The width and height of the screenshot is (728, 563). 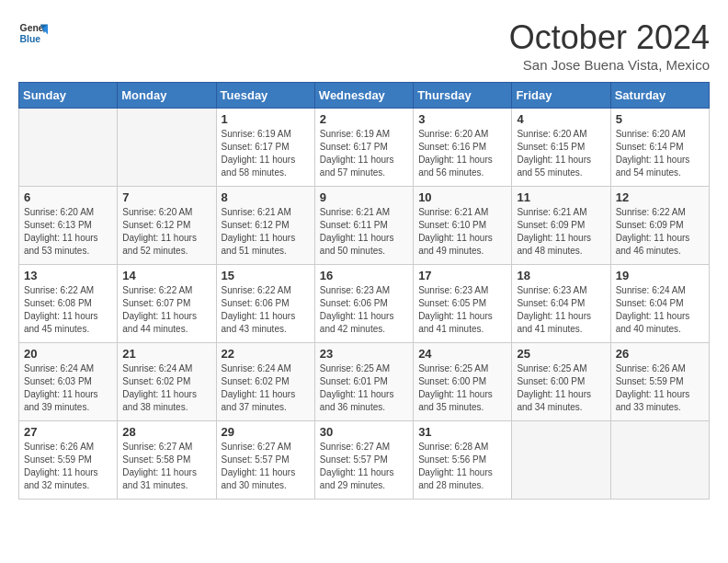 What do you see at coordinates (364, 147) in the screenshot?
I see `calendar-cell: 2Sunrise: 6:19 AM Sunset: 6:17 PM Daylig…` at bounding box center [364, 147].